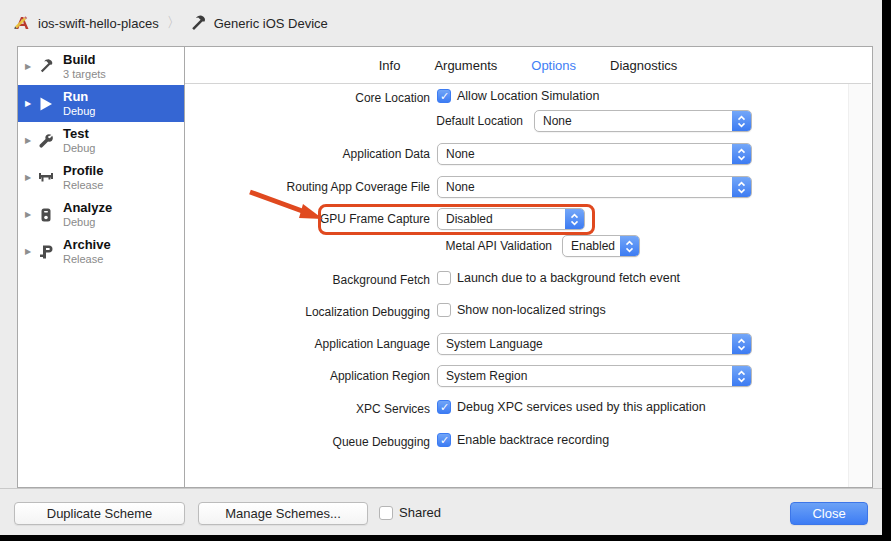 The image size is (891, 541). Describe the element at coordinates (100, 514) in the screenshot. I see `duplicate-scheme-button: Duplicate Scheme` at that location.